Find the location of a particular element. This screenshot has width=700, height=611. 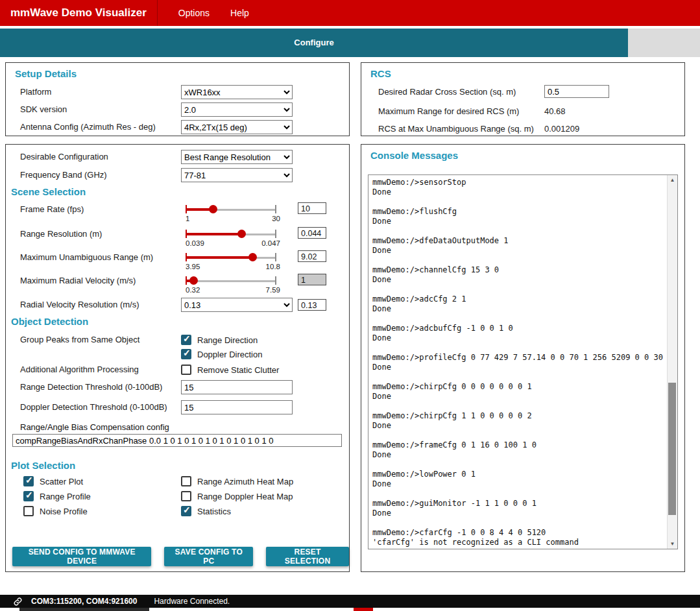

slider-max-label: 0.047 is located at coordinates (271, 243).